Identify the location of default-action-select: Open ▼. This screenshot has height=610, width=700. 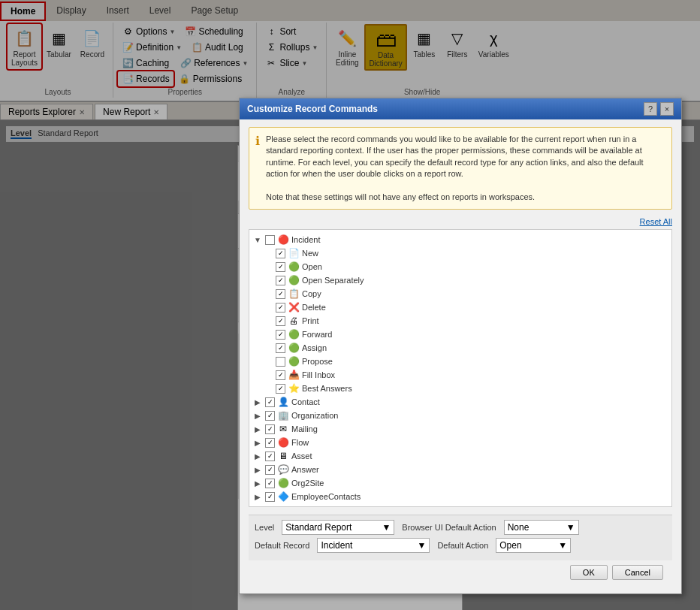
(533, 545).